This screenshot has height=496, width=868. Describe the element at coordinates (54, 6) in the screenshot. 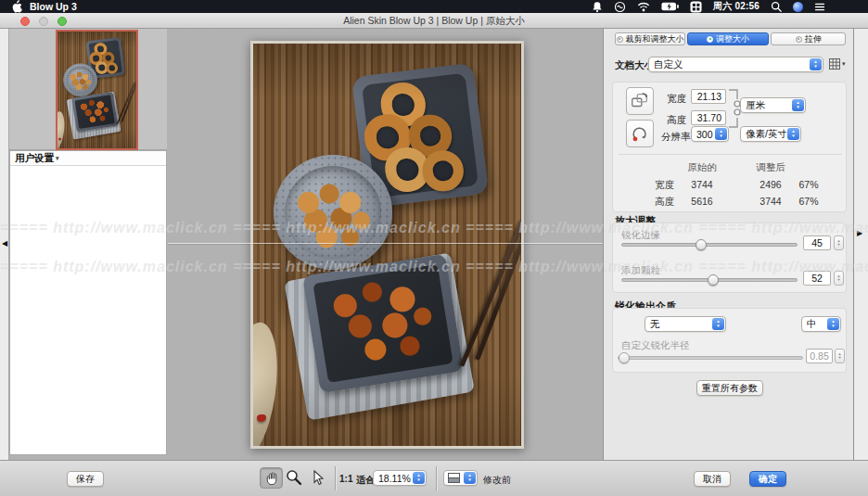

I see `menubar-app-name: Blow Up 3` at that location.